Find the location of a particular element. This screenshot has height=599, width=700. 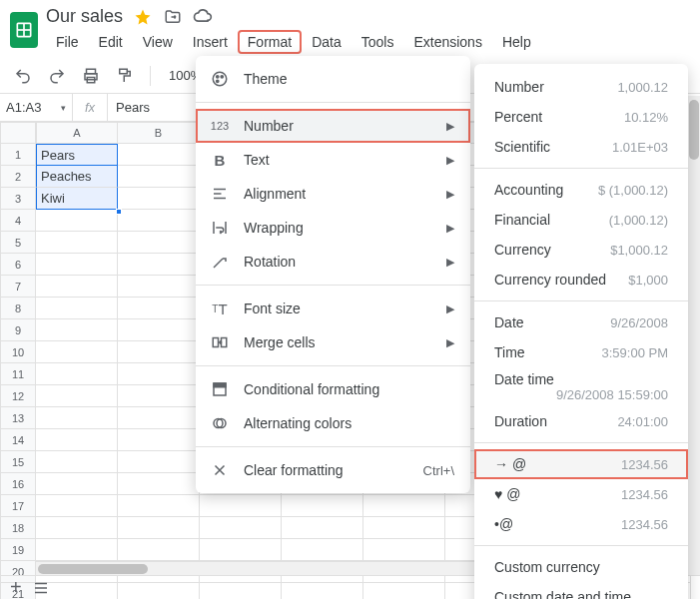

vertical-scrollbar is located at coordinates (693, 335).